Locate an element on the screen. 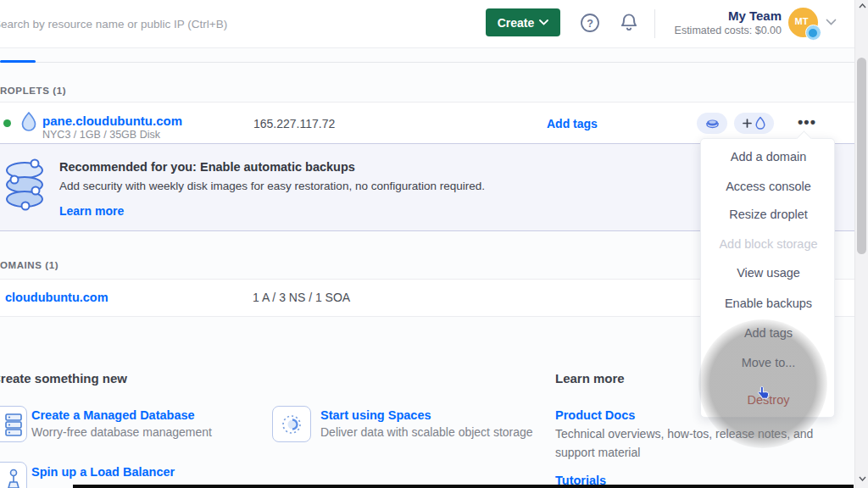 This screenshot has height=488, width=868. menu-item-add-block-storage: Add block storage is located at coordinates (768, 244).